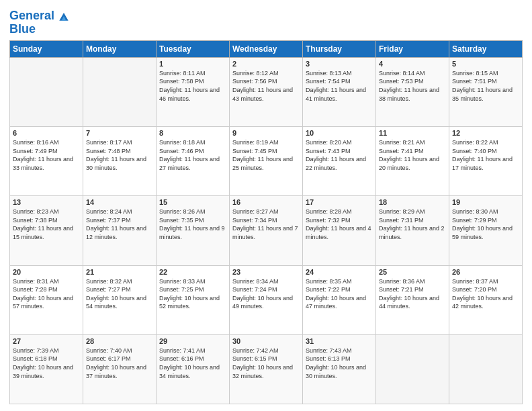 The width and height of the screenshot is (532, 411). I want to click on day-number: 17, so click(339, 202).